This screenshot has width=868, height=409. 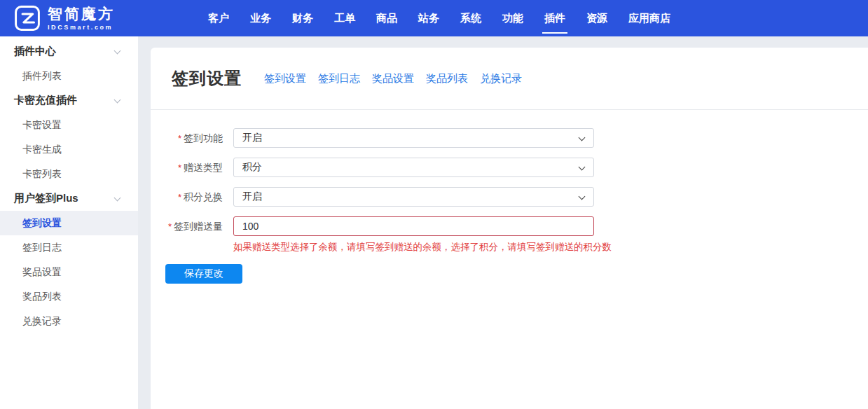 What do you see at coordinates (393, 78) in the screenshot?
I see `tab-prize-settings: 奖品设置` at bounding box center [393, 78].